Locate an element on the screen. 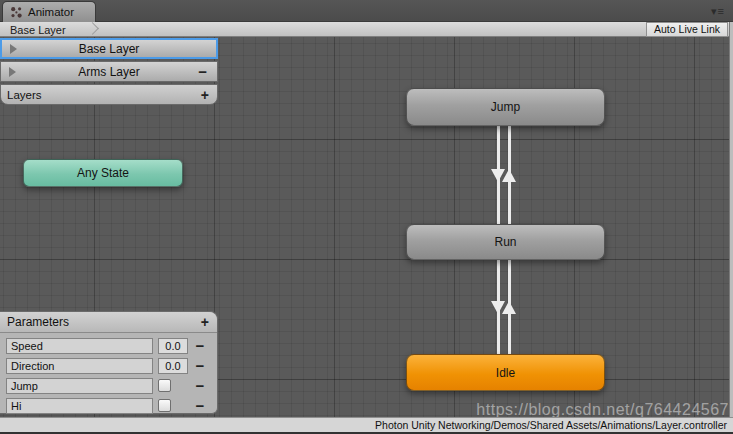  parameter-name-field: Hi is located at coordinates (80, 406).